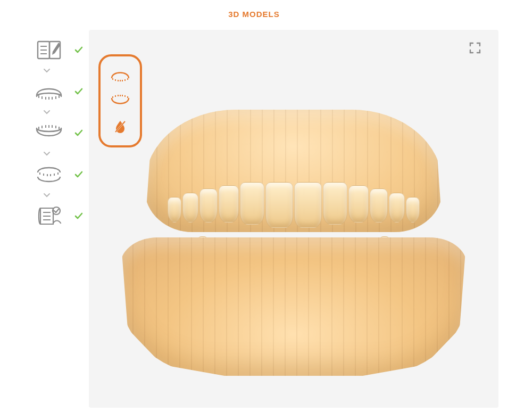  I want to click on toggle-upper-jaw-button, so click(120, 75).